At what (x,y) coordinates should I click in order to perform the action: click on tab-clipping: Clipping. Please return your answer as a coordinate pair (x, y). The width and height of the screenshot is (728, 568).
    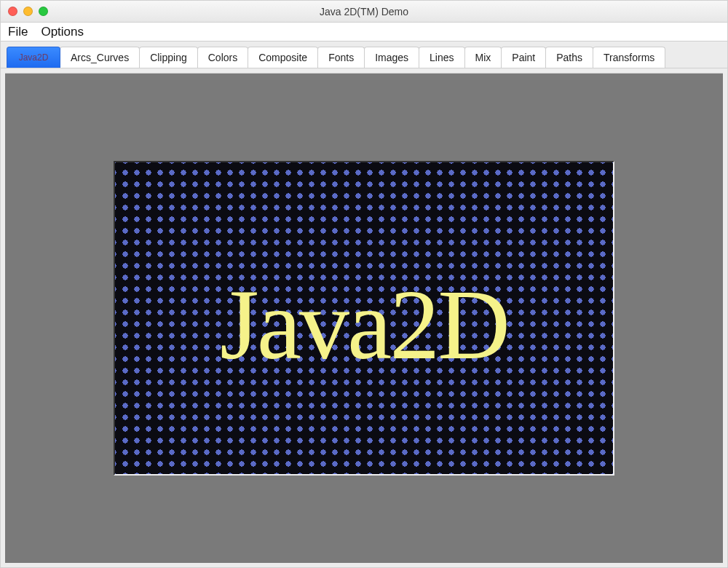
    Looking at the image, I should click on (169, 57).